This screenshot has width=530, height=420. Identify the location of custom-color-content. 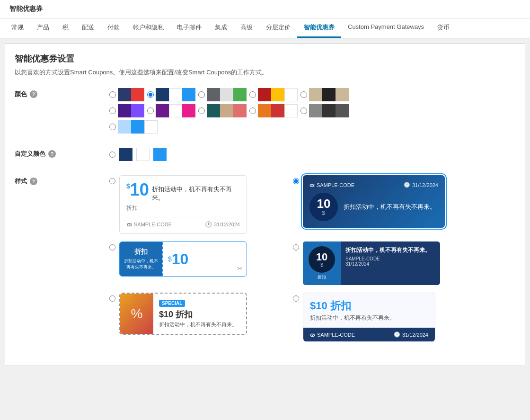
(312, 154).